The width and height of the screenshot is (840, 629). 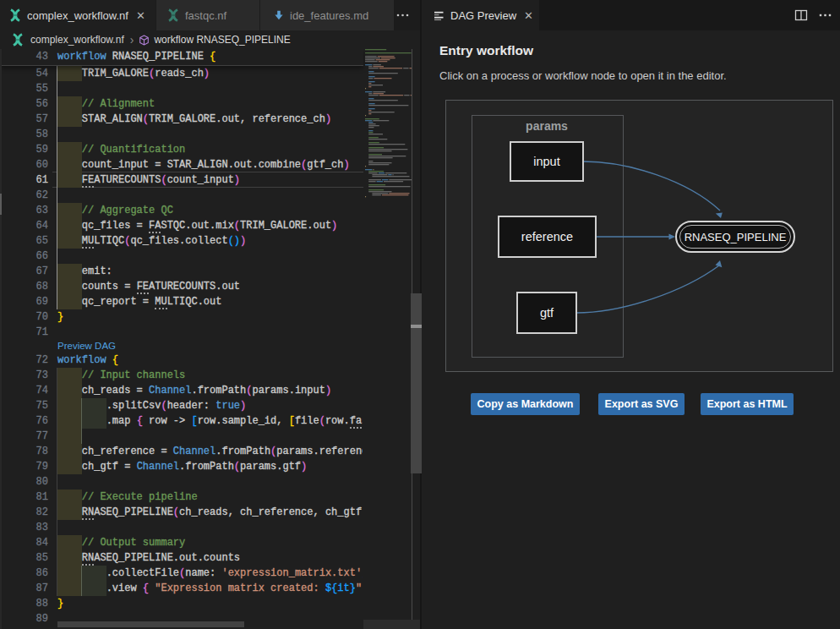 I want to click on svg-text: RNASEQ_PIPELINE, so click(x=735, y=237).